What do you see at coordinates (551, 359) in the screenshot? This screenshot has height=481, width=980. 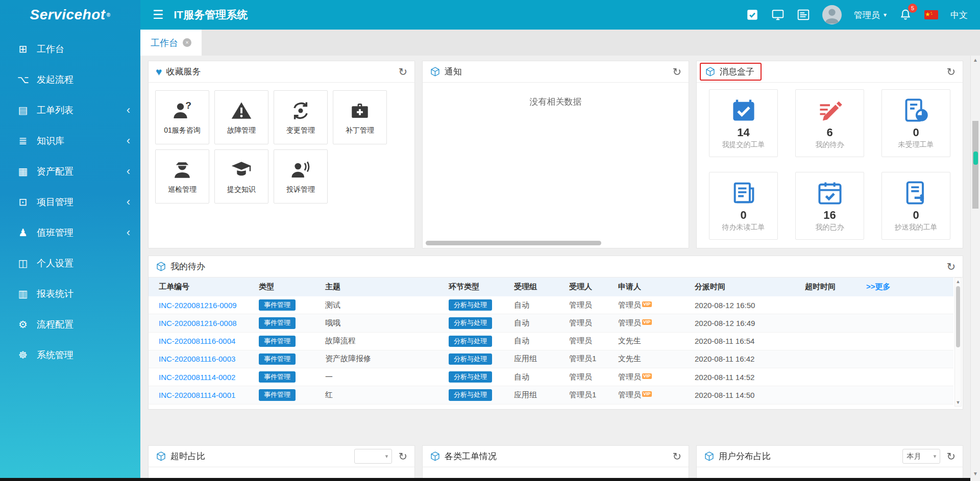 I see `table-row: INC-2020081116-0003 事件管理 资产故障报修 分析与处理 应用…` at bounding box center [551, 359].